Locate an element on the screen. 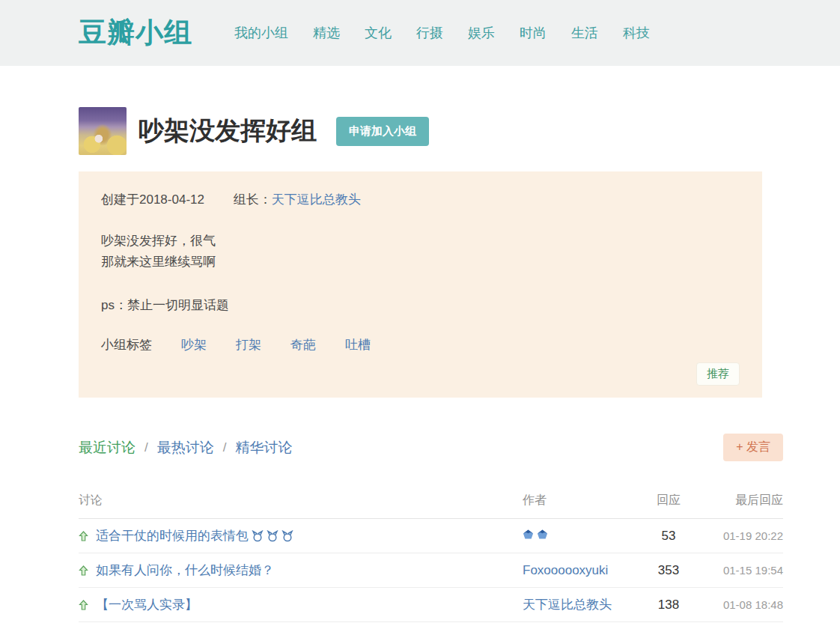  group-description-ps: ps：禁止一切明显话题 is located at coordinates (421, 306).